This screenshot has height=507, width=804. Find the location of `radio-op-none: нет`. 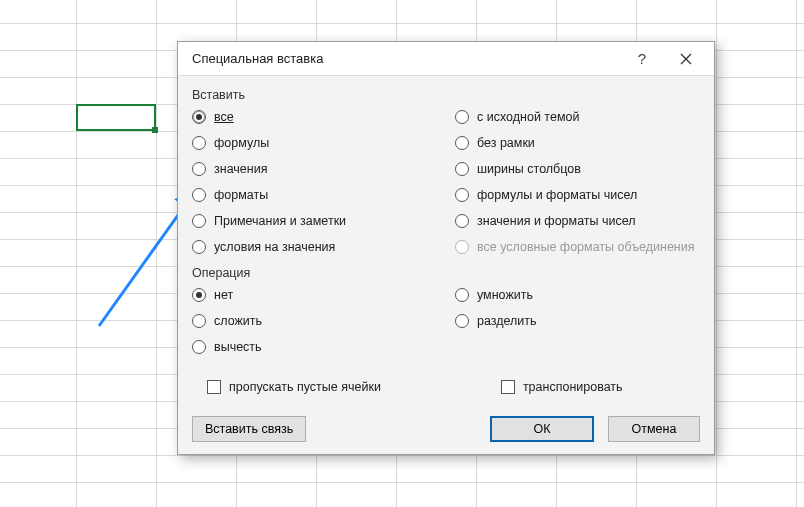

radio-op-none: нет is located at coordinates (314, 295).